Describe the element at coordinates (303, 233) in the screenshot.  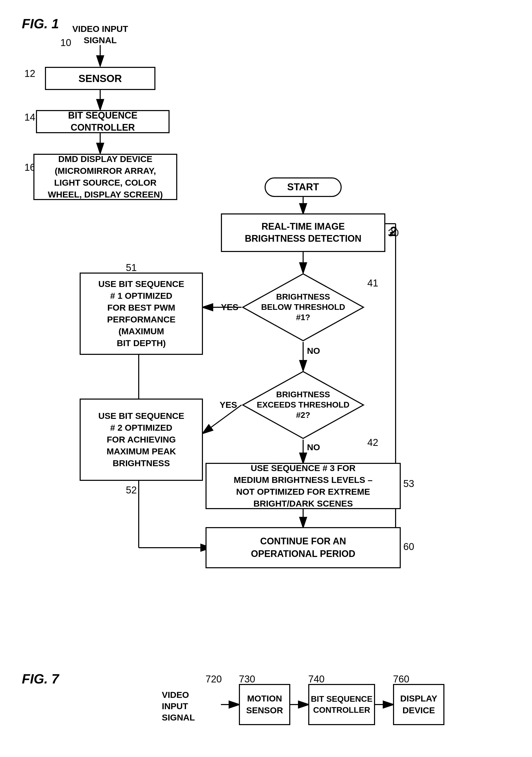
I see `fig2-realtime-box: REAL-TIME IMAGEBRIGHTNESS DETECTION` at that location.